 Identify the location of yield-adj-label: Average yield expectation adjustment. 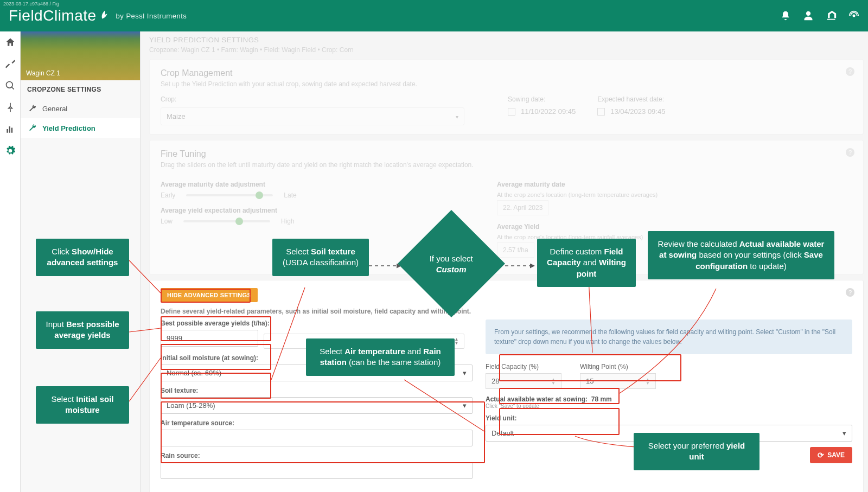
(312, 210).